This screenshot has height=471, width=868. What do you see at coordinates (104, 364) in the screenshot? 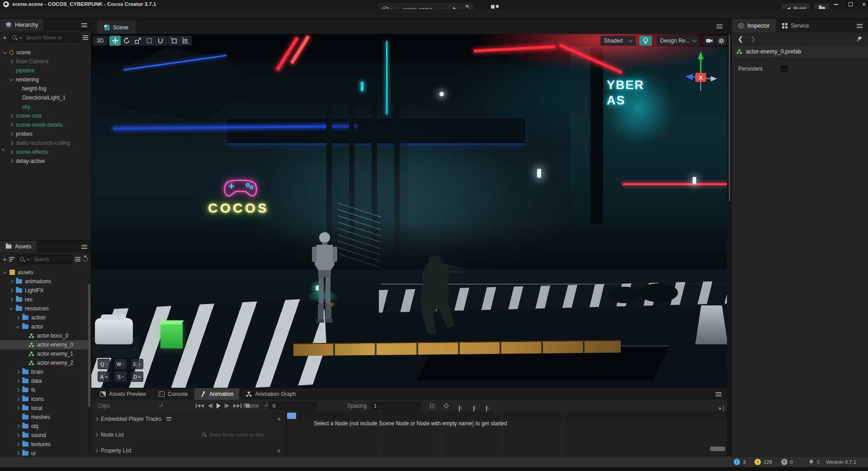
I see `key-hint-button: Q▾` at bounding box center [104, 364].